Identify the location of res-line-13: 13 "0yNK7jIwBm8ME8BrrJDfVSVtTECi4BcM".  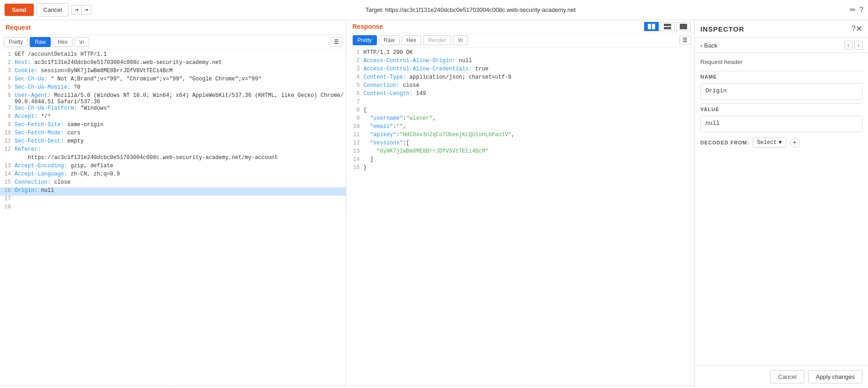
(522, 152).